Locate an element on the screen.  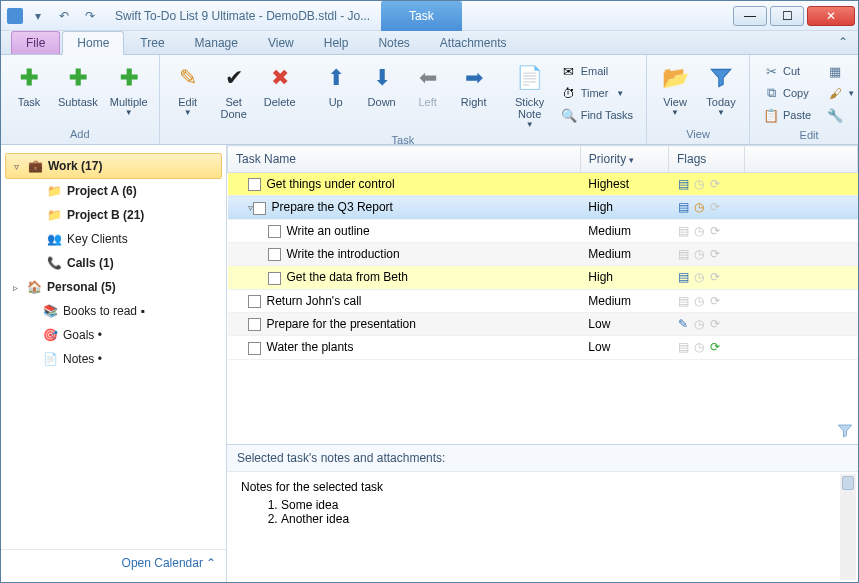
new-task-button: ✚Task is located at coordinates (29, 92).